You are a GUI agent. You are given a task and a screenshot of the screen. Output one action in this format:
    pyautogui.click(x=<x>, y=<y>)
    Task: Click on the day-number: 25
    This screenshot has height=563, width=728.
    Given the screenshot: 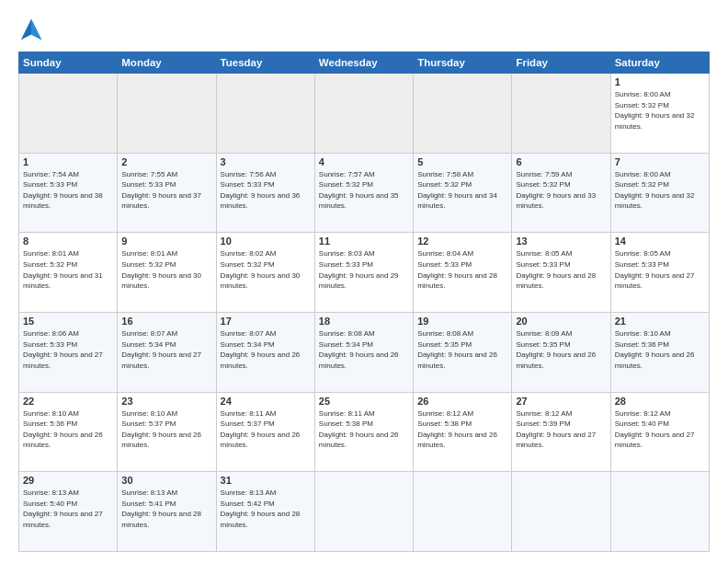 What is the action you would take?
    pyautogui.click(x=364, y=401)
    